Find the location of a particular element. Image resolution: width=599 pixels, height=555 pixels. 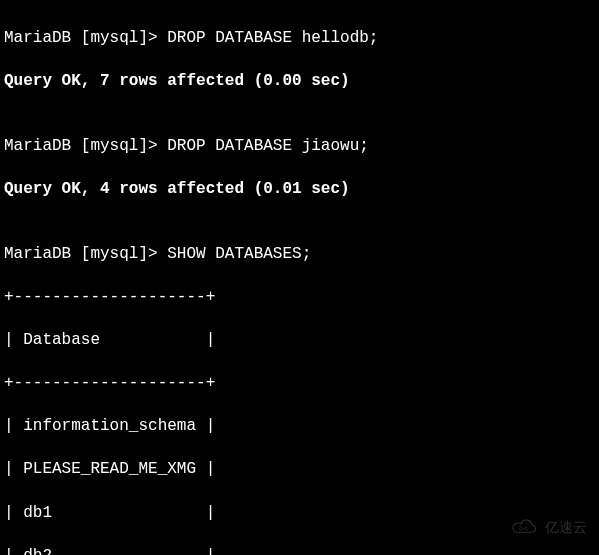

table-header: | Database | is located at coordinates (300, 341).